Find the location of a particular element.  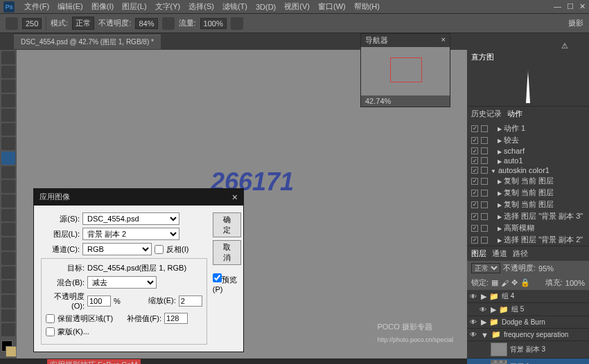

heal-tool is located at coordinates (8, 144).